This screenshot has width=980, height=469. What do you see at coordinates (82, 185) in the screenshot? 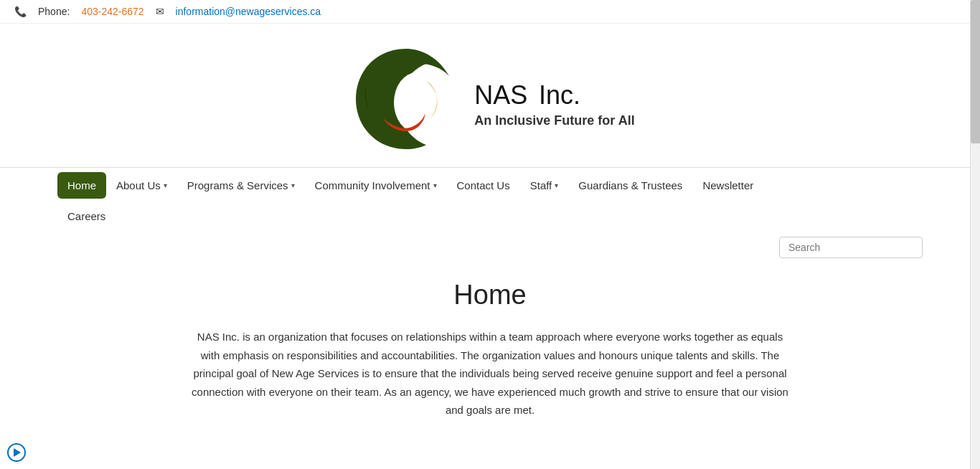
I see `nav-item-home: Home` at bounding box center [82, 185].